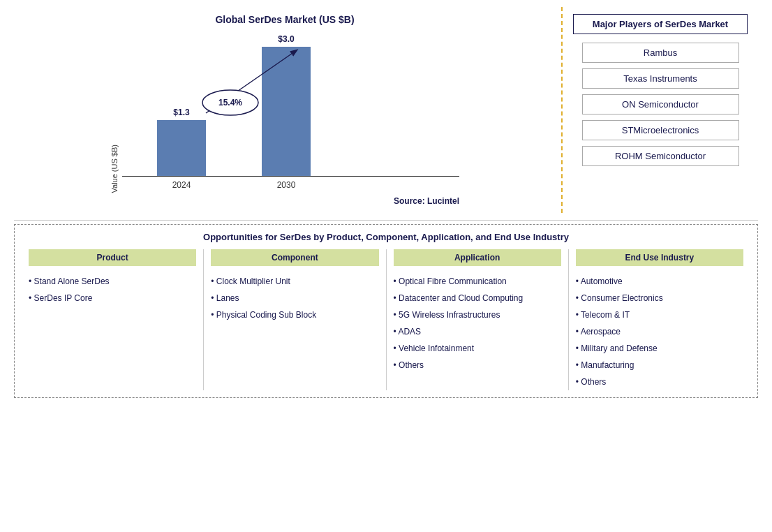 The width and height of the screenshot is (772, 532). What do you see at coordinates (181, 112) in the screenshot?
I see `bar-value-2024: $1.3` at bounding box center [181, 112].